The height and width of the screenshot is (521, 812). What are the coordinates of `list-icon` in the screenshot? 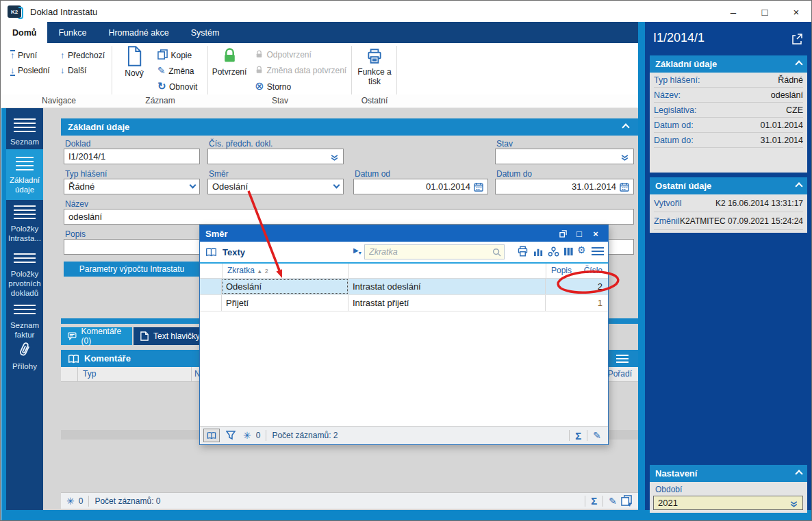 It's located at (25, 259).